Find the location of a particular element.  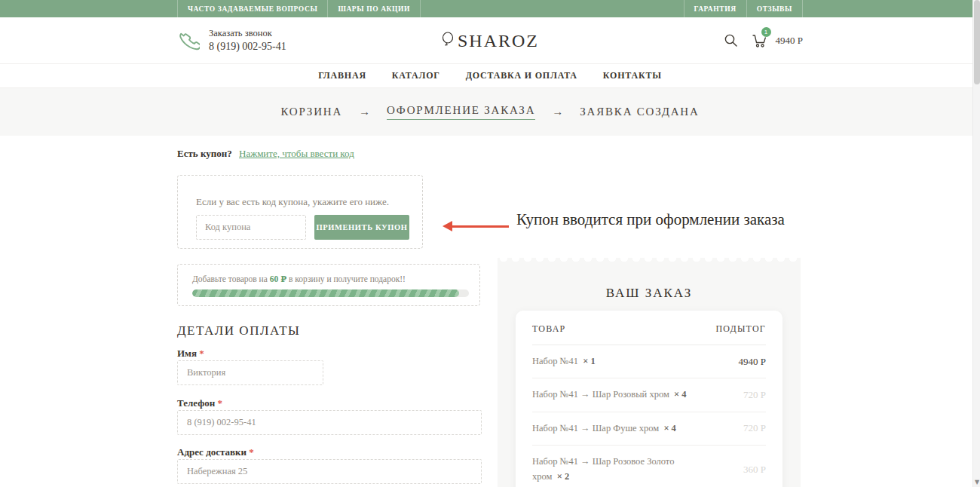

main-nav: ГЛАВНАЯ КАТАЛОГ ДОСТАВКА И ОПЛАТА КОНТАК… is located at coordinates (490, 76).